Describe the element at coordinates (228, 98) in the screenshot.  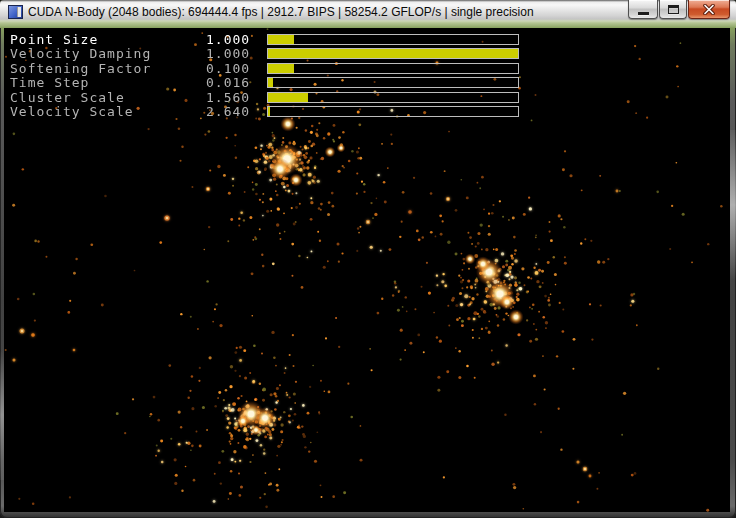
I see `param-value: 1.560` at that location.